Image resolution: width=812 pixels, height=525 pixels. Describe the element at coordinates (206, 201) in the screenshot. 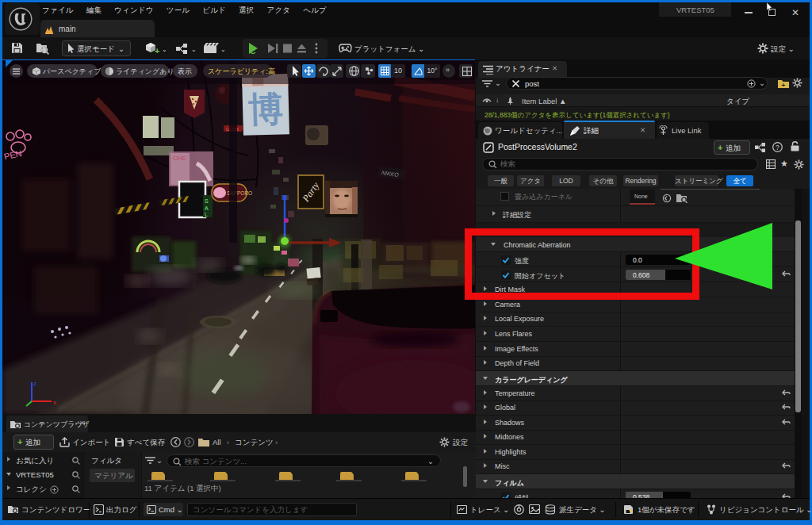

I see `svg-text: S` at that location.